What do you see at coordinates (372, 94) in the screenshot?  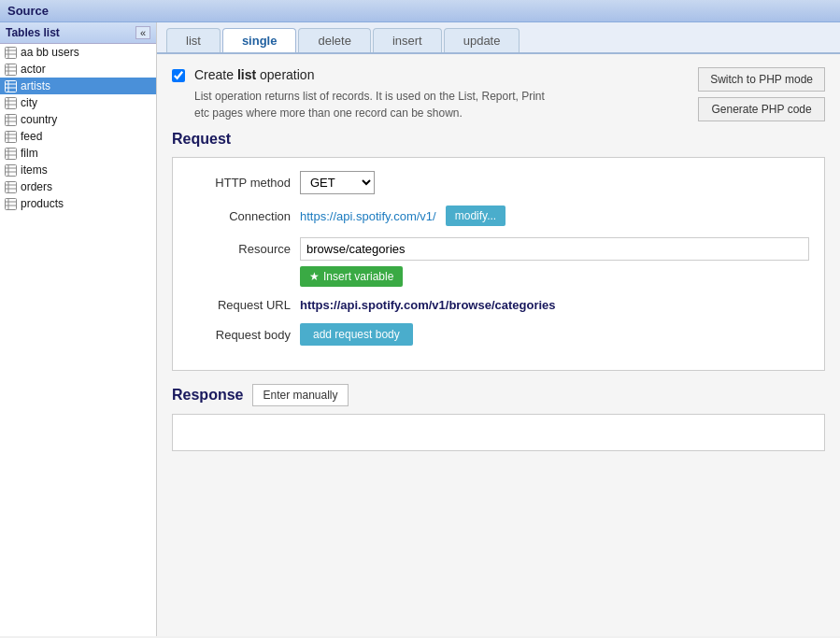 I see `operation-info: Create list operation List operation ret…` at bounding box center [372, 94].